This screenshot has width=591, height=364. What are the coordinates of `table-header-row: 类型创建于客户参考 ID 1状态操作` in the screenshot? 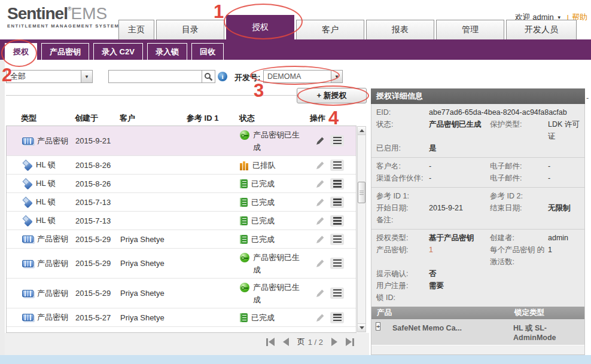 It's located at (181, 118).